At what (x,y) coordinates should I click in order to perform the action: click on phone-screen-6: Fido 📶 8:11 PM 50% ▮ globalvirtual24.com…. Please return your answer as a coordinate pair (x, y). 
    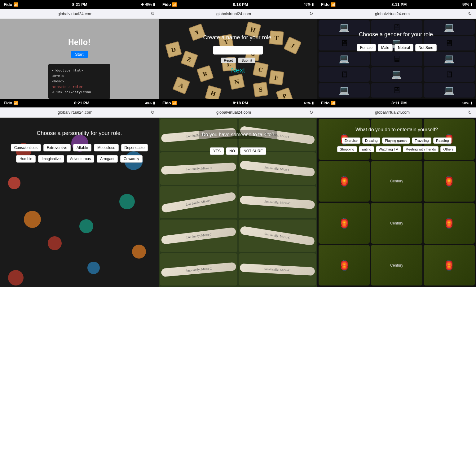
    Looking at the image, I should click on (397, 193).